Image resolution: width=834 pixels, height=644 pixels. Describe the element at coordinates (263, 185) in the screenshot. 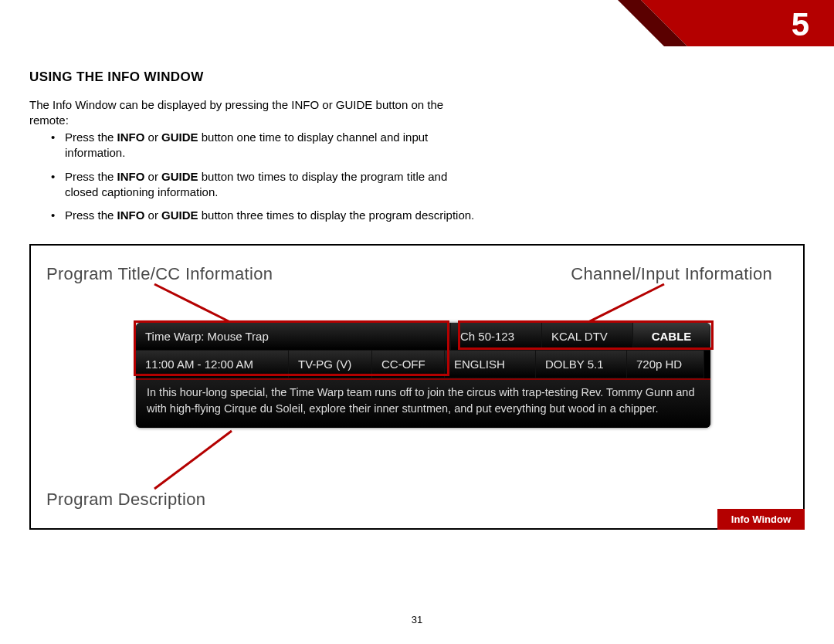

I see `list-item: Press the INFO or GUIDE button two times…` at that location.